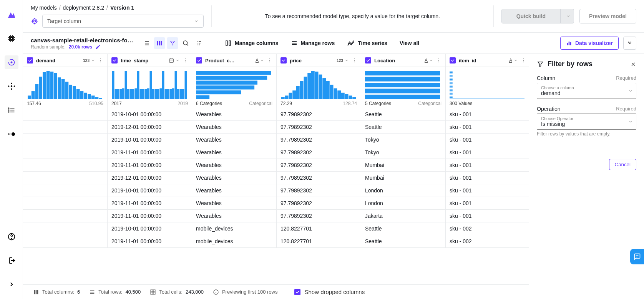  Describe the element at coordinates (403, 60) in the screenshot. I see `column-header: Location A` at that location.